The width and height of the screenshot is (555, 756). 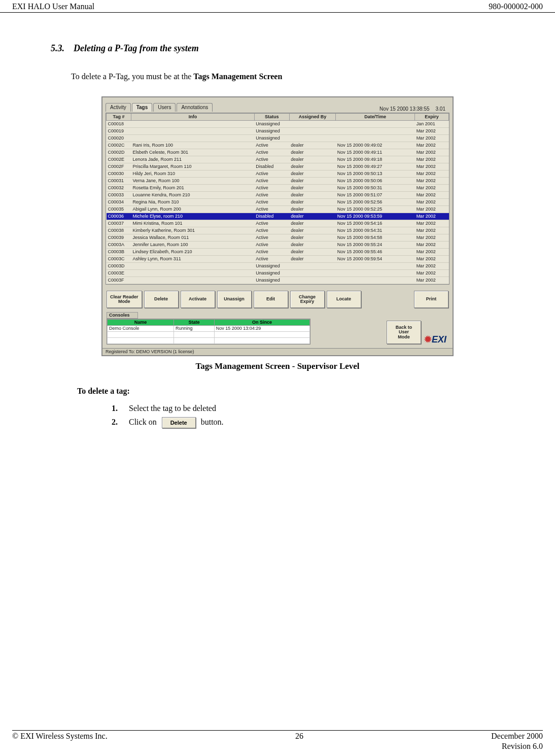 What do you see at coordinates (278, 146) in the screenshot?
I see `table-row: C0002CRani Iris, Room 100ActivedealerNov…` at bounding box center [278, 146].